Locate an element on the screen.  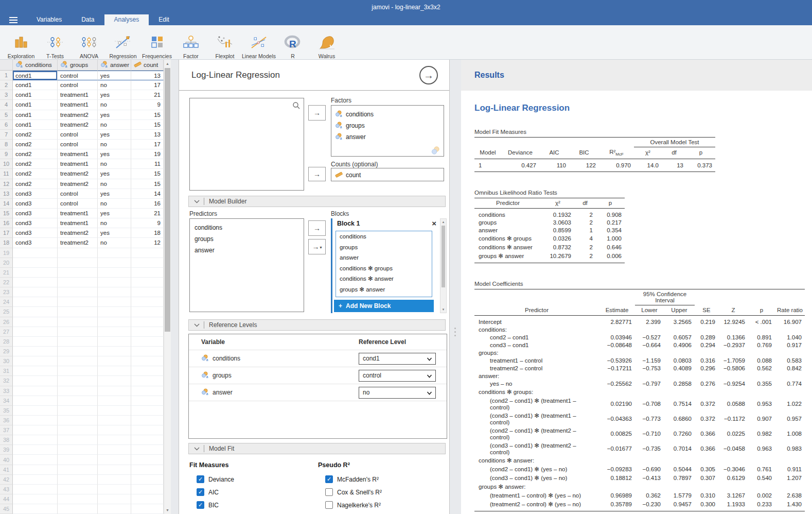
block-term-conditions: conditions is located at coordinates (384, 237).